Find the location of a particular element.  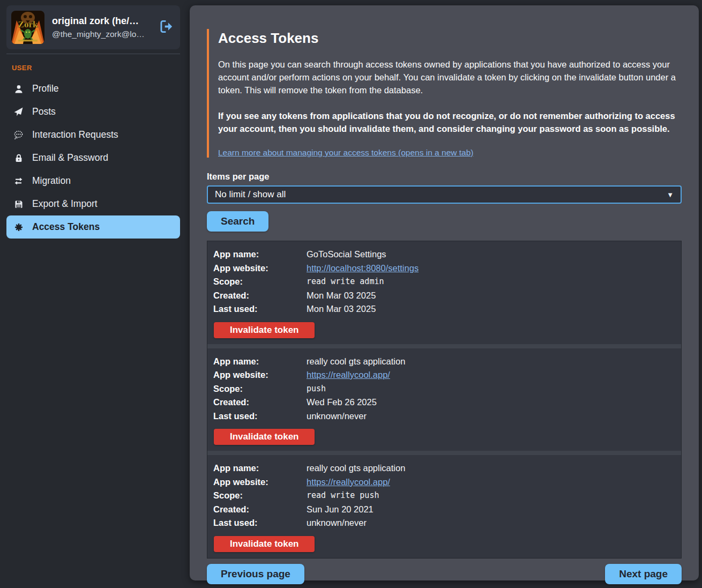

items-per-page-label: Items per page is located at coordinates (444, 177).